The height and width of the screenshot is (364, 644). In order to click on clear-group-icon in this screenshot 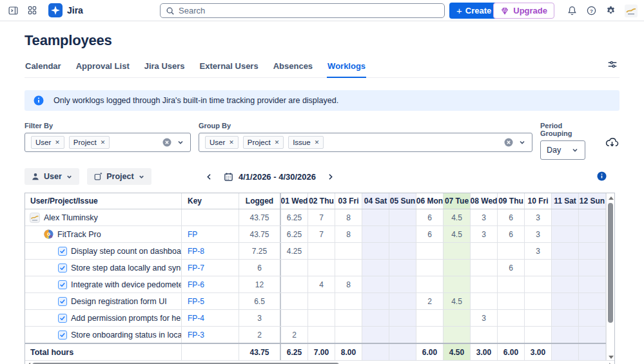, I will do `click(509, 142)`.